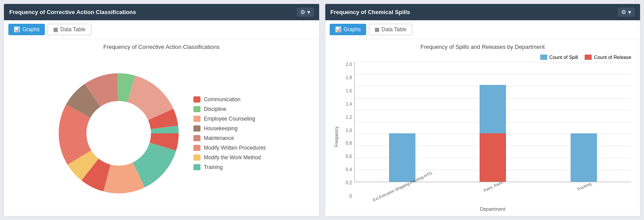 The image size is (644, 220). What do you see at coordinates (229, 119) in the screenshot?
I see `legend-item: Employee Counseling` at bounding box center [229, 119].